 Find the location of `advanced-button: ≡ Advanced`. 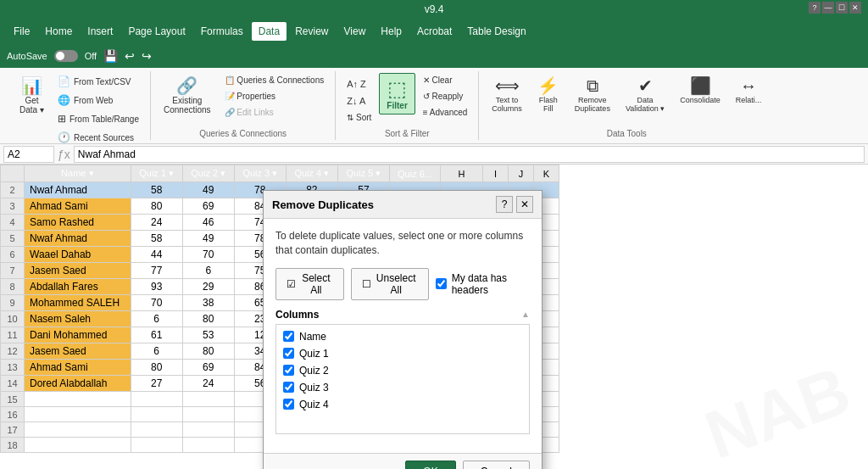

advanced-button: ≡ Advanced is located at coordinates (446, 112).